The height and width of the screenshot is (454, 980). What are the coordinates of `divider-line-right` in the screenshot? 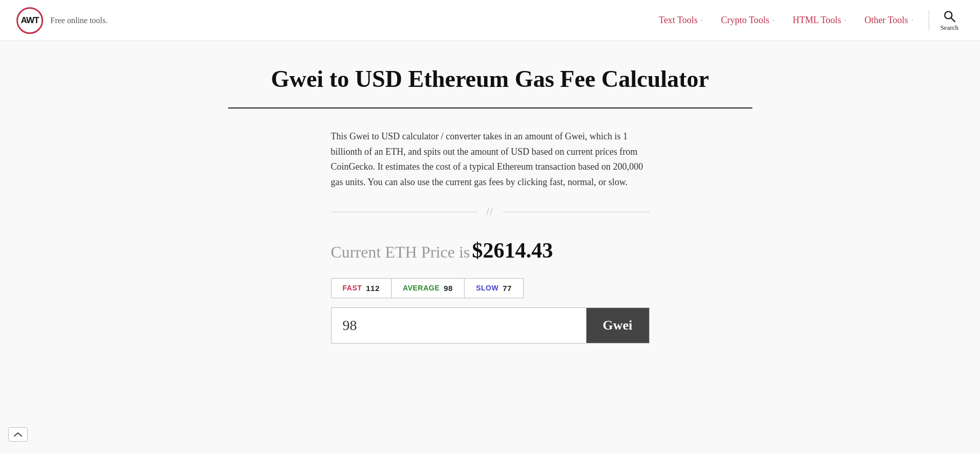 It's located at (577, 212).